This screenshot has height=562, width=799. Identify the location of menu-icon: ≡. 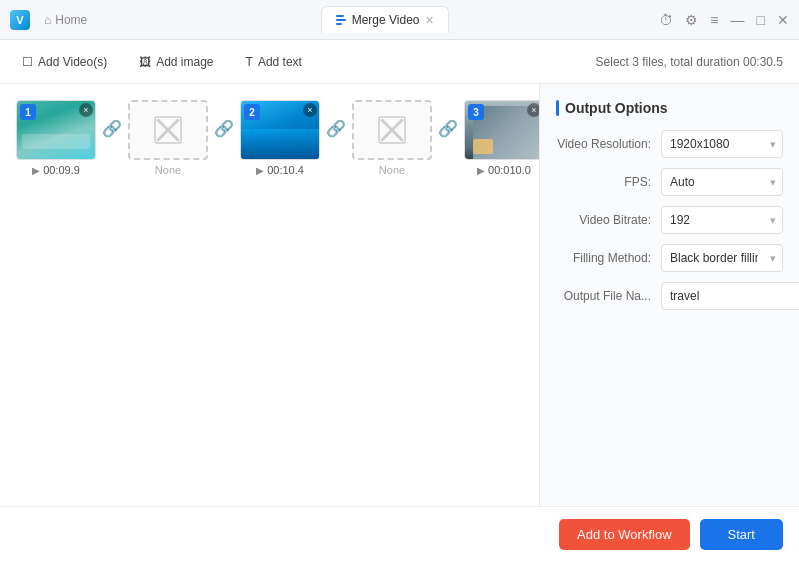
(714, 20).